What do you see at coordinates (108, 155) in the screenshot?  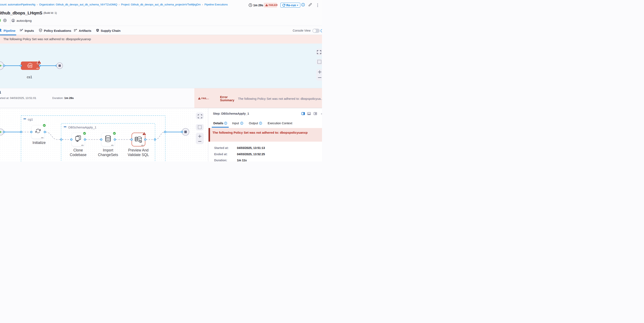 I see `svg-text: ChangeSets` at bounding box center [108, 155].